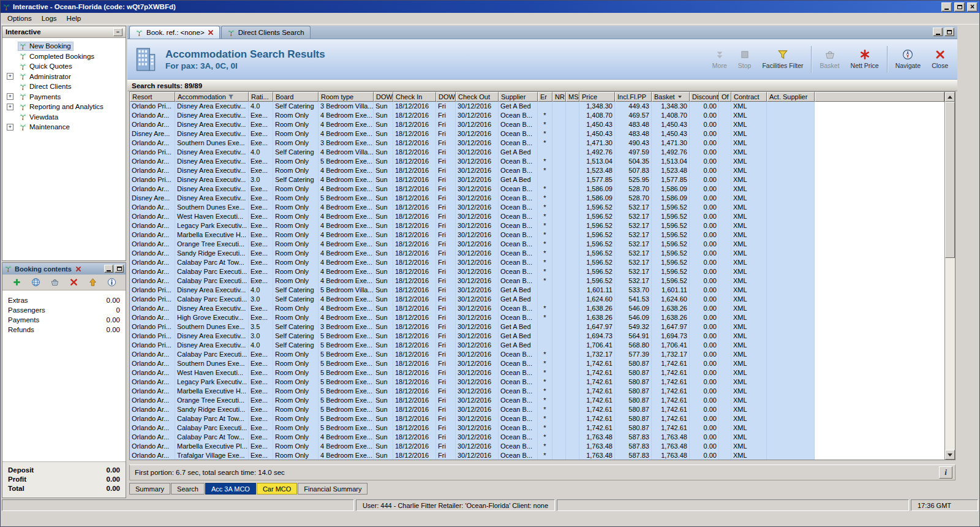 The height and width of the screenshot is (527, 980). I want to click on stop-button: Stop, so click(745, 59).